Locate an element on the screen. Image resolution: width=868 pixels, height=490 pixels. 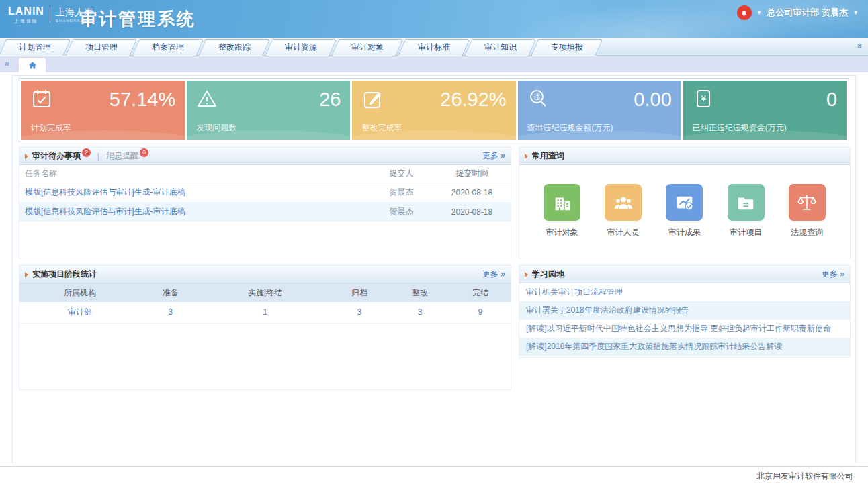
col-org: 所属机构 is located at coordinates (80, 293).